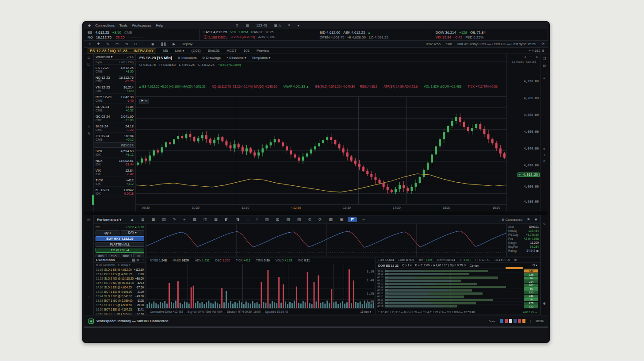 This screenshot has height=361, width=644. Describe the element at coordinates (531, 300) in the screenshot. I see `ladder-cell: 98` at that location.